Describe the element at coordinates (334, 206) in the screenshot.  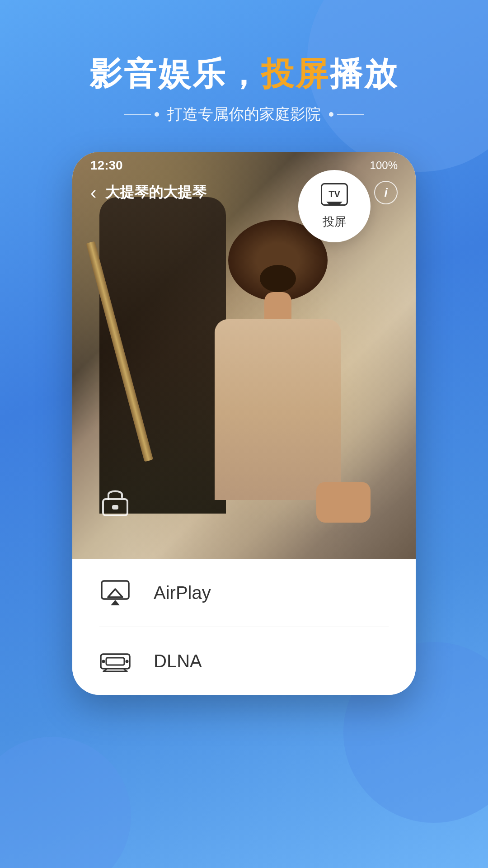
I see `tv-cast-button: TV 投屏` at that location.